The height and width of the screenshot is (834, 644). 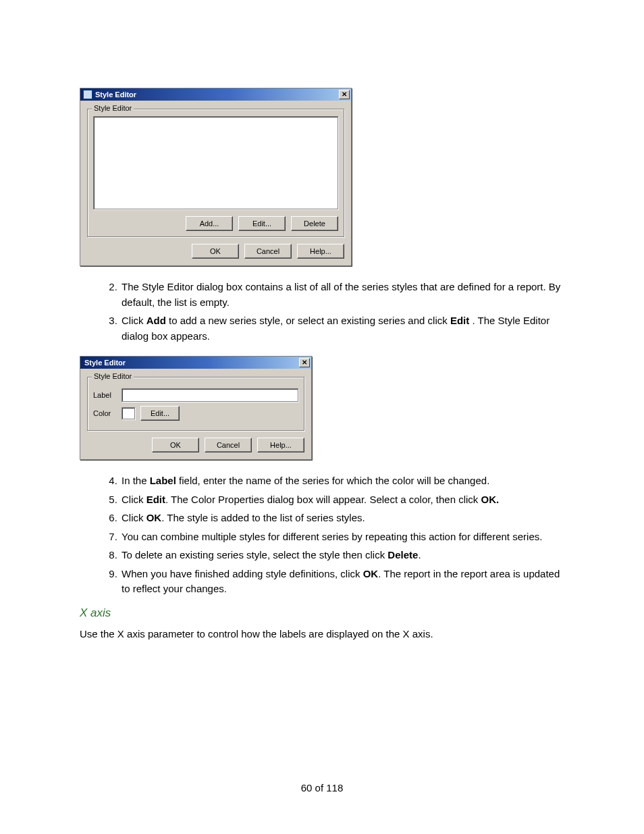 I want to click on step-8: To delete an existing series style, sele…, so click(x=345, y=555).